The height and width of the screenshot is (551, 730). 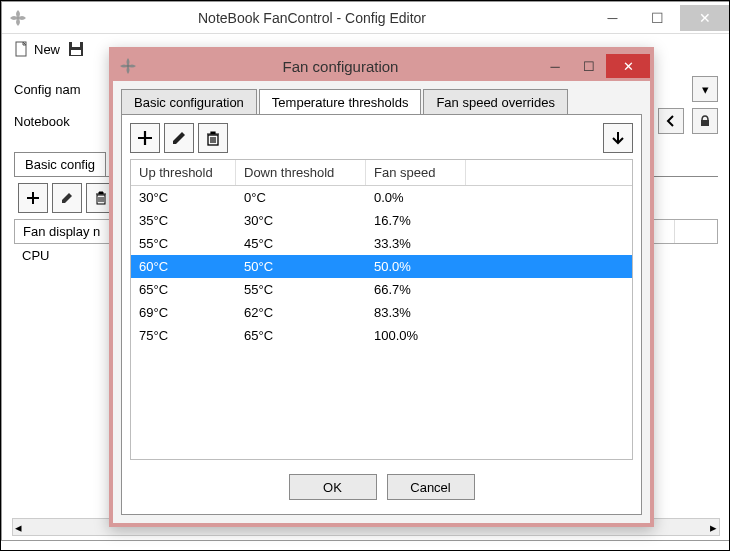 I want to click on header-fan-speed: Fan speed, so click(x=416, y=172).